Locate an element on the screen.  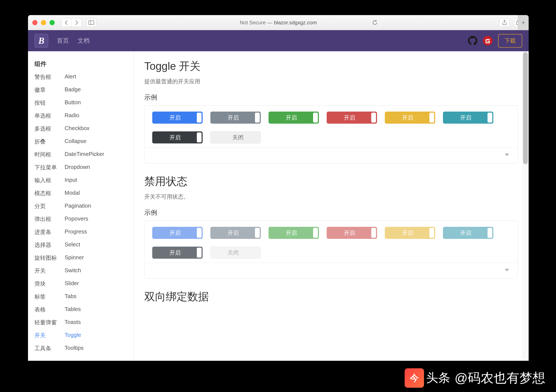
minimize-icon is located at coordinates (44, 23).